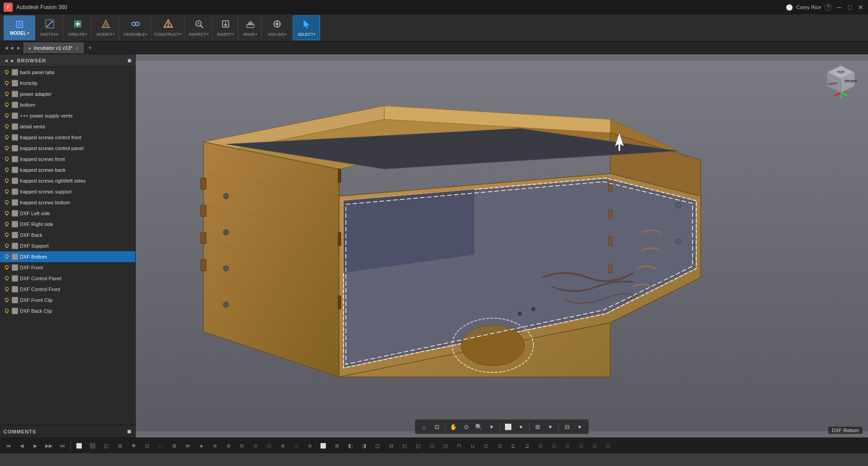  I want to click on sketch-section: SKETCH ▾, so click(50, 28).